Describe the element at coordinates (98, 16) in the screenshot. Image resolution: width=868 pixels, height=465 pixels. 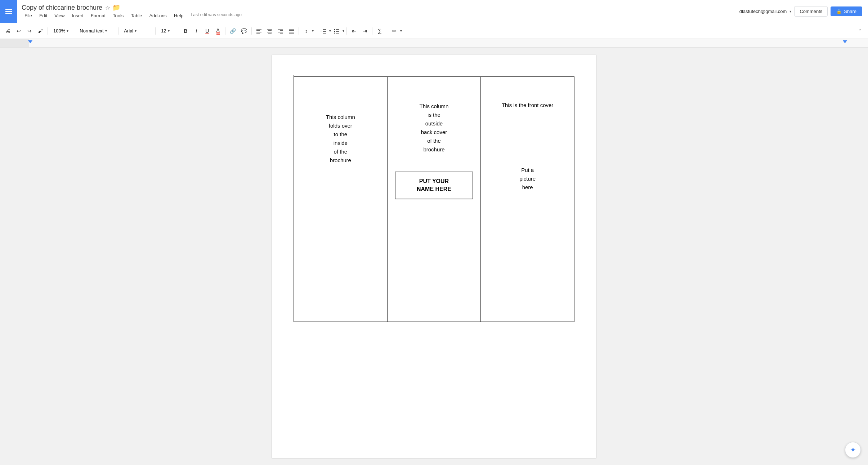
I see `menu-format: Format` at that location.